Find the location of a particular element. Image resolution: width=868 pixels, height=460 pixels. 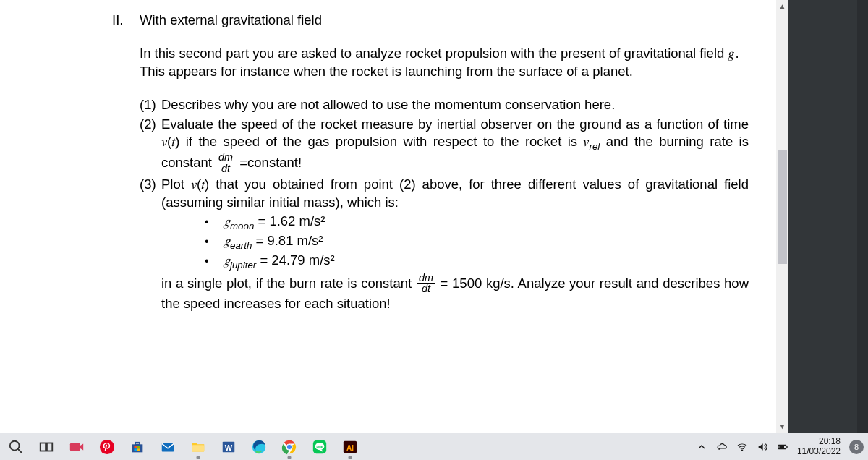

section-title: With external gravitational field is located at coordinates (231, 20).